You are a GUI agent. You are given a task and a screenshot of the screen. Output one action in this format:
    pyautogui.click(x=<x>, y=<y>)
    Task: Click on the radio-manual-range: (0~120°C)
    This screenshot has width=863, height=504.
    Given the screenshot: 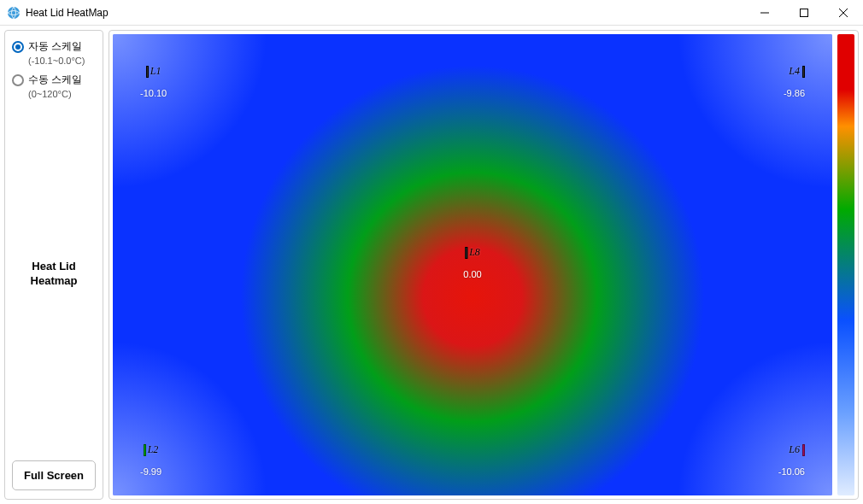 What is the action you would take?
    pyautogui.click(x=62, y=94)
    